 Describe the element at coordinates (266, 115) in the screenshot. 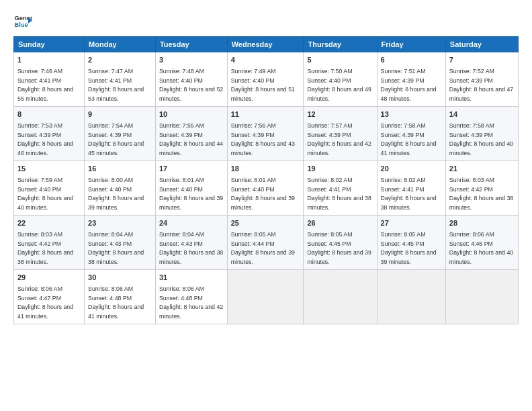

I see `day-number: 11` at that location.